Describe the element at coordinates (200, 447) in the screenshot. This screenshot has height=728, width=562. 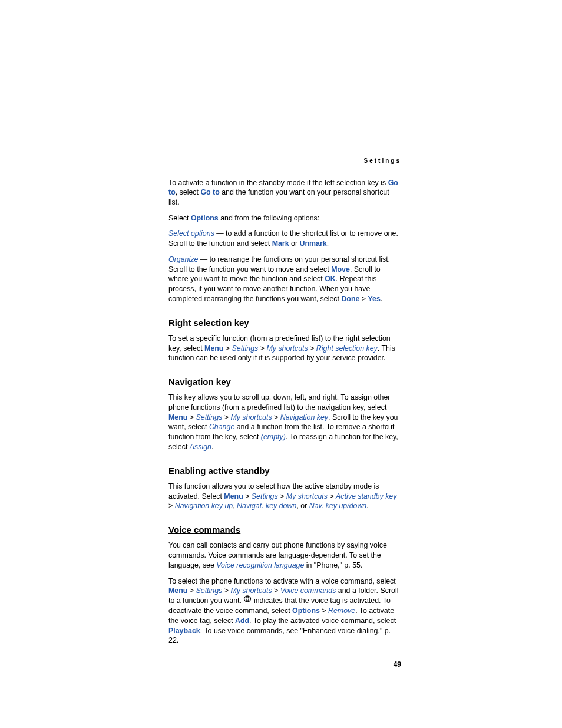
I see `link-assign: Assign` at that location.